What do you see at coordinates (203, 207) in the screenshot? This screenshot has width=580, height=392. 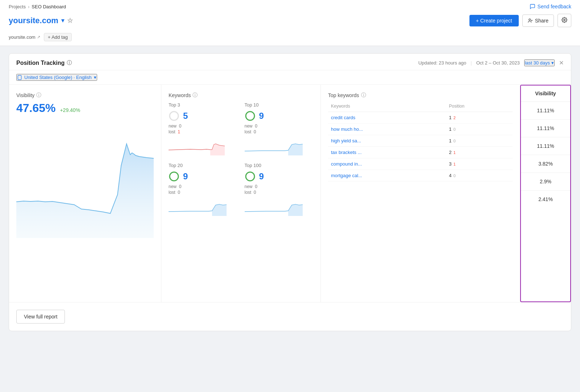 I see `kw-top20-chart` at bounding box center [203, 207].